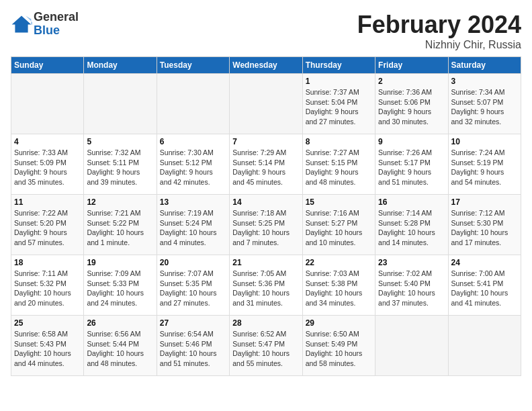  Describe the element at coordinates (47, 289) in the screenshot. I see `day-info: Sunrise: 7:11 AM Sunset: 5:32 PM Dayligh…` at that location.